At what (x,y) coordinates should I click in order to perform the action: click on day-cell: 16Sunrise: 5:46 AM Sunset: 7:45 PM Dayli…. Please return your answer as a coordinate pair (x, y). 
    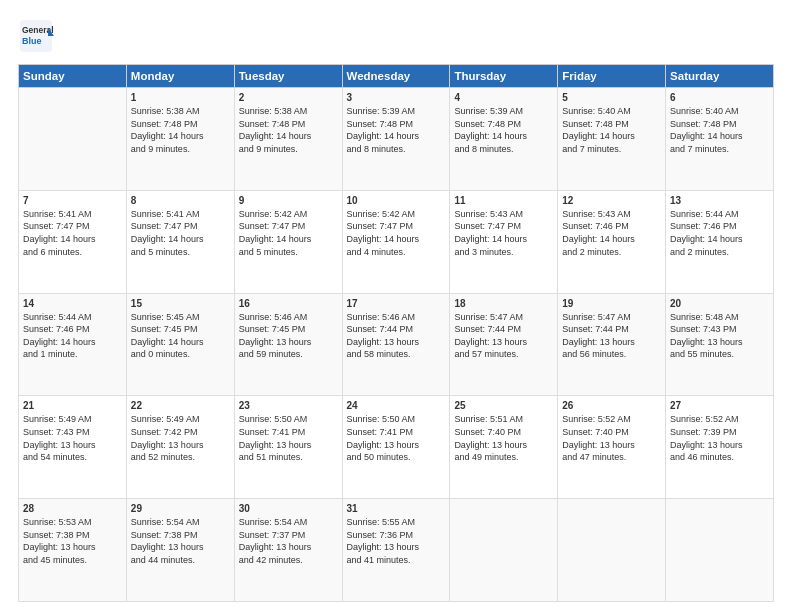
    Looking at the image, I should click on (288, 344).